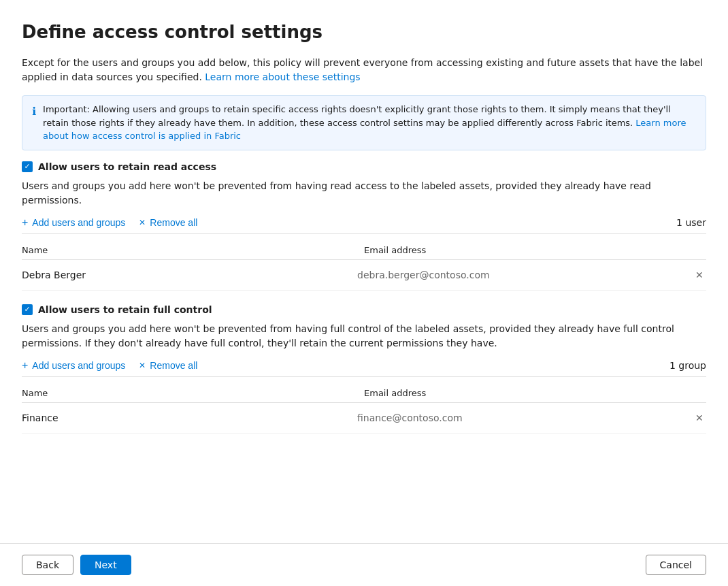 The width and height of the screenshot is (728, 586). What do you see at coordinates (24, 223) in the screenshot?
I see `plus-icon: +` at bounding box center [24, 223].